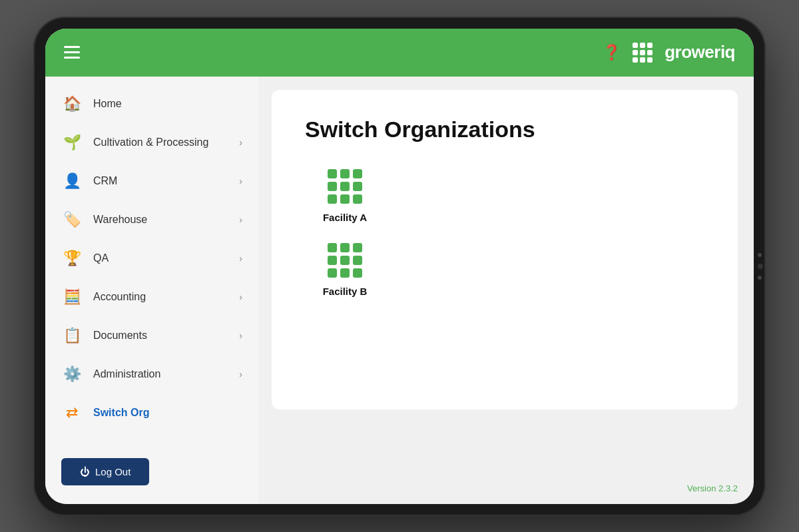 The image size is (799, 532). What do you see at coordinates (611, 53) in the screenshot?
I see `help-icon: ❓` at bounding box center [611, 53].